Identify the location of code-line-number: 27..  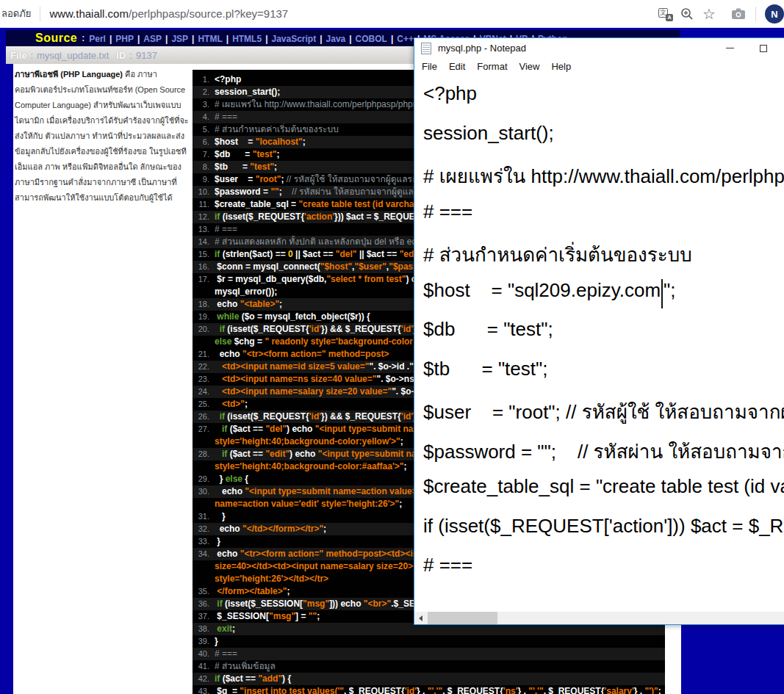
(204, 429).